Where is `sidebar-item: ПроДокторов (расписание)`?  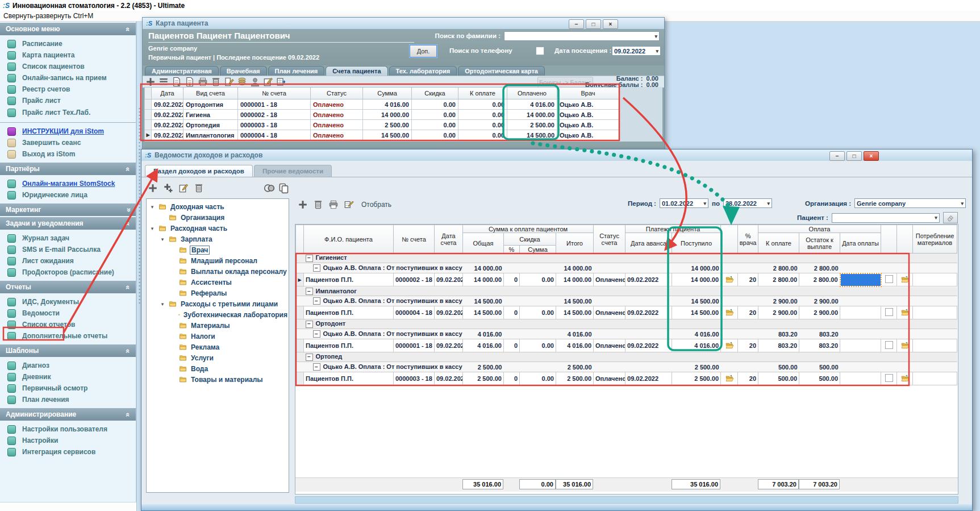
sidebar-item: ПроДокторов (расписание) is located at coordinates (68, 272).